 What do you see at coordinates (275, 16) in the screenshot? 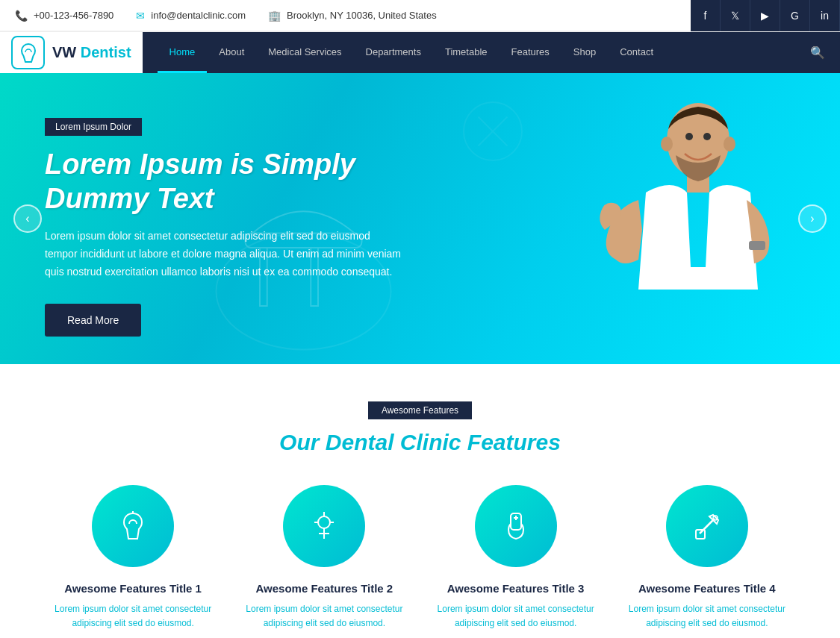
I see `location-icon: 🏢` at bounding box center [275, 16].